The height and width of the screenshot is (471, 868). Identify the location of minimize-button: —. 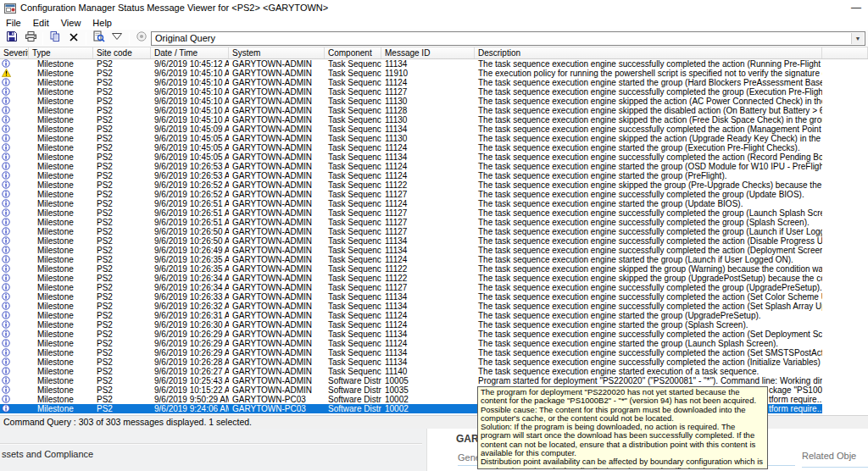
(856, 8).